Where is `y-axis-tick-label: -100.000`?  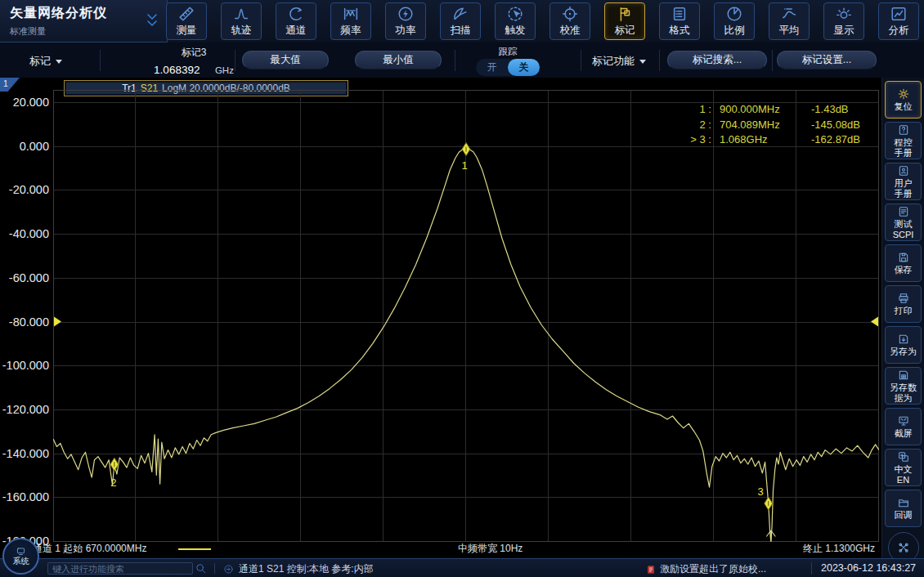 y-axis-tick-label: -100.000 is located at coordinates (25, 365).